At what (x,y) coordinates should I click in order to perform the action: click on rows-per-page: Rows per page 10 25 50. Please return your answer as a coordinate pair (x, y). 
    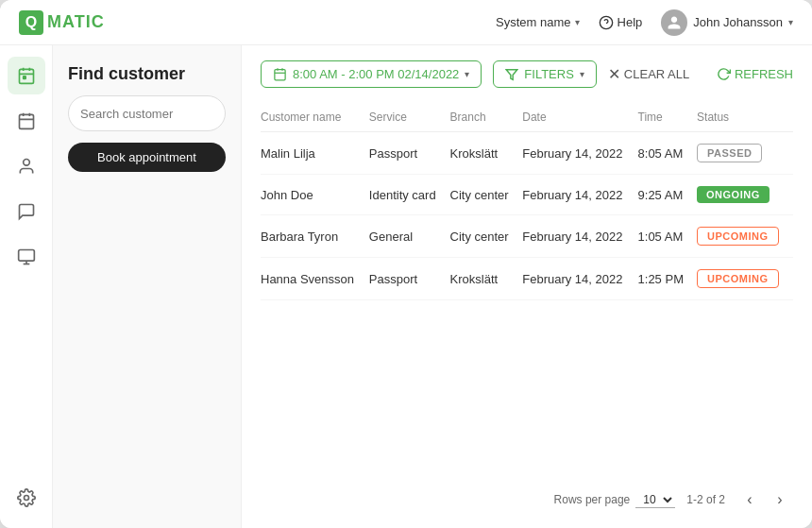
    Looking at the image, I should click on (616, 501).